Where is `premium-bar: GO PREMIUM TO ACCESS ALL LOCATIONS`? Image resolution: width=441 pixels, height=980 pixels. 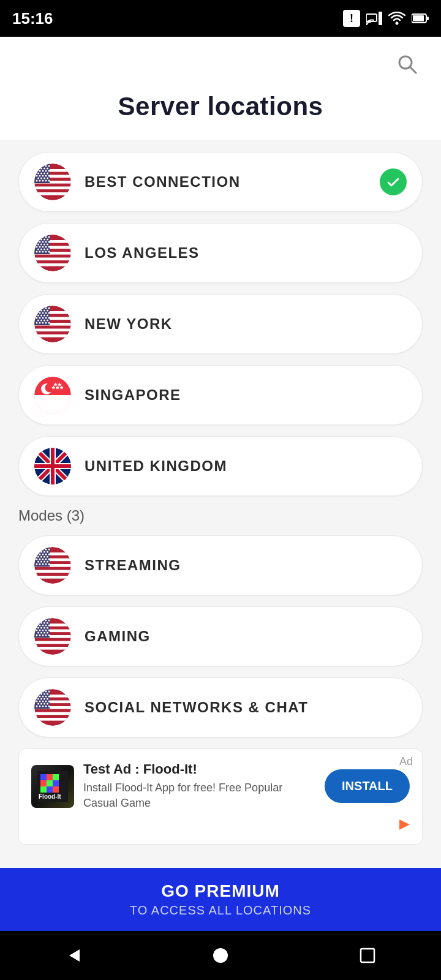
premium-bar: GO PREMIUM TO ACCESS ALL LOCATIONS is located at coordinates (221, 899).